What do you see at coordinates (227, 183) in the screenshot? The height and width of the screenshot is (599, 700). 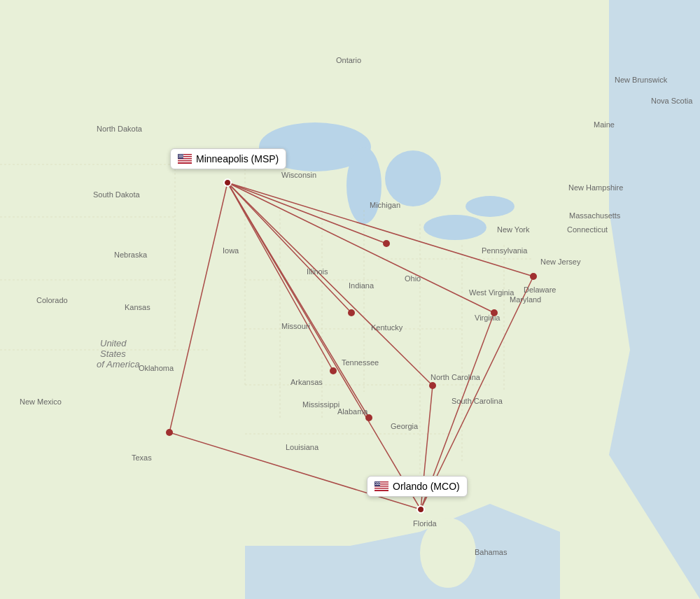 I see `airport-dot-msp` at bounding box center [227, 183].